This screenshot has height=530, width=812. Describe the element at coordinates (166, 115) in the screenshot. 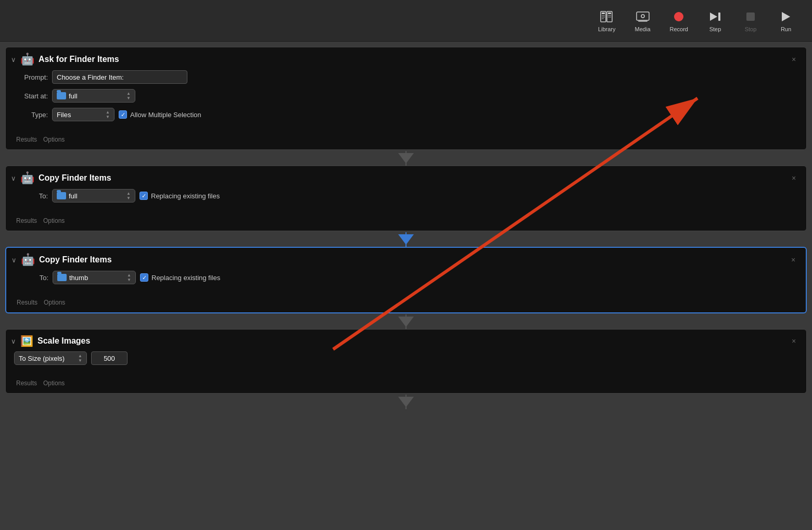

I see `allow-multiple-label: Allow Multiple Selection` at that location.